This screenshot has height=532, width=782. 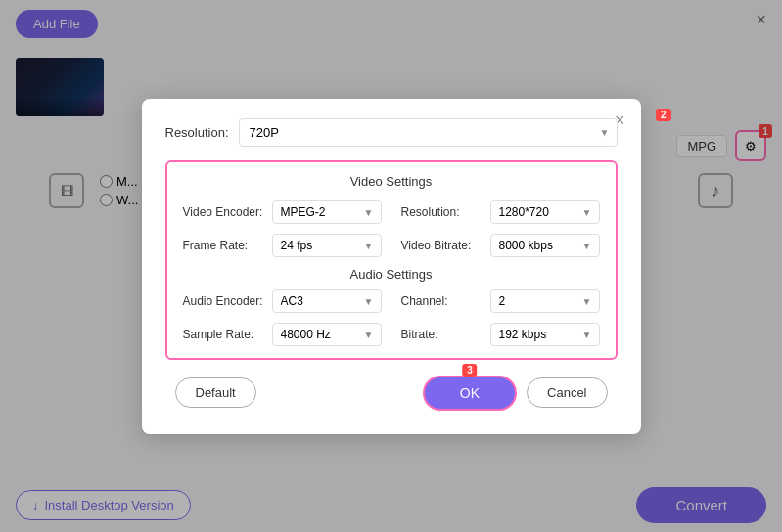 What do you see at coordinates (501, 245) in the screenshot?
I see `video-bitrate-row: Video Bitrate: 8000 kbps 6000 kbps ▼` at bounding box center [501, 245].